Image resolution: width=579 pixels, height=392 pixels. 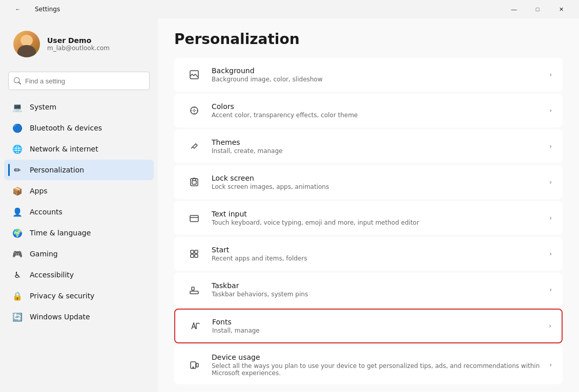 I want to click on sidebar-item-label: Accessibility, so click(x=52, y=275).